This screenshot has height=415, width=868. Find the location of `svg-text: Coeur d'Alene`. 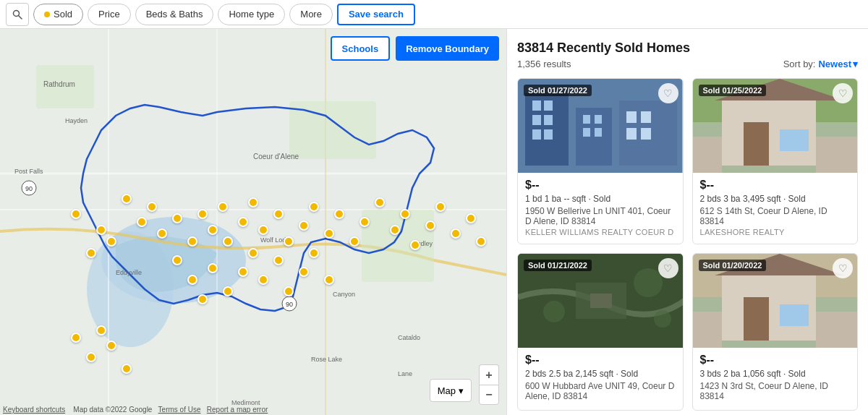

svg-text: Coeur d'Alene is located at coordinates (276, 156).